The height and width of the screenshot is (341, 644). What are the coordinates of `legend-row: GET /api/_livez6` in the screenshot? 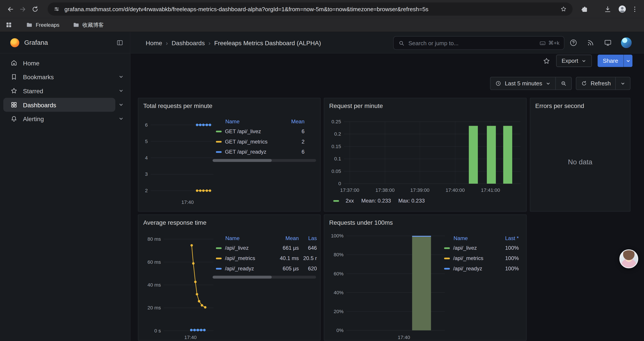 It's located at (258, 131).